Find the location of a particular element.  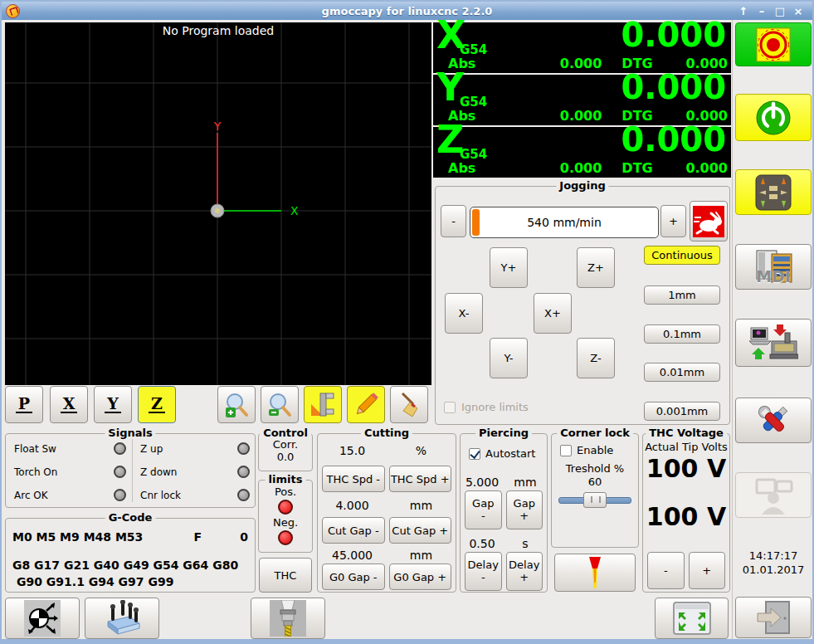

increment-0.001mm-button: 0.001mm is located at coordinates (682, 412).